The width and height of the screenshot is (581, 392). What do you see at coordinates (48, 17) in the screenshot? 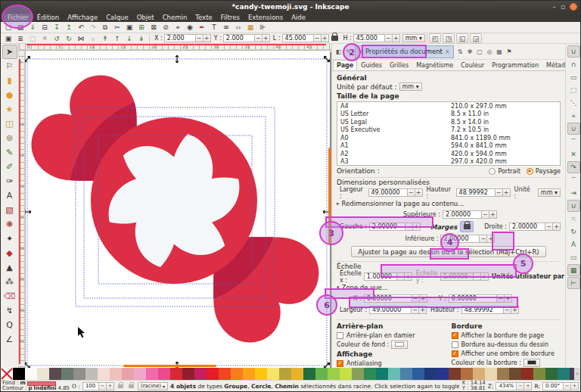
I see `menu-édition: Édition` at bounding box center [48, 17].